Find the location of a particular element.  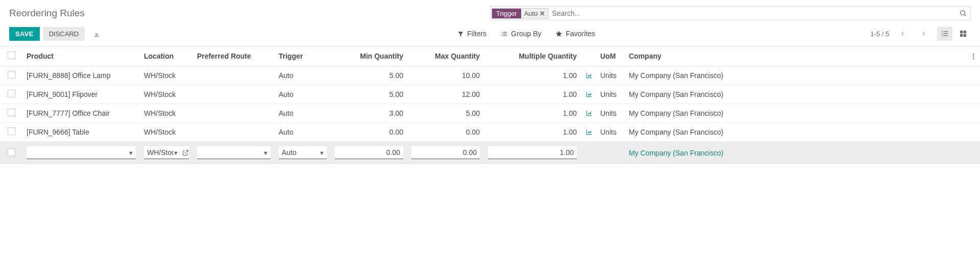

table-row: [FURN_9666] TableWH/StockAuto0.000.001.0… is located at coordinates (490, 133).